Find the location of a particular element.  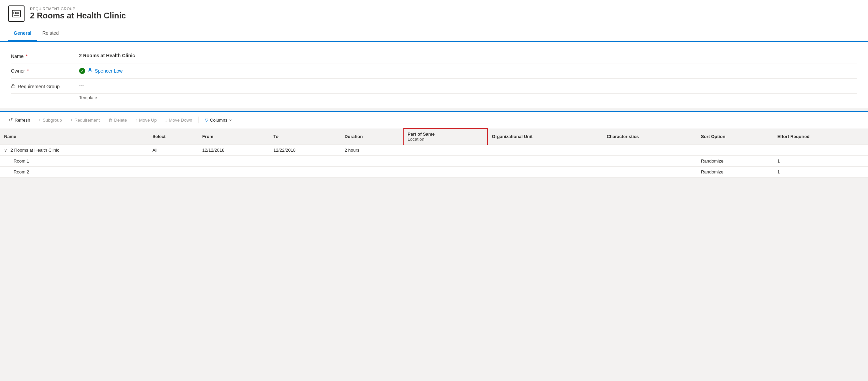

cell-characteristics-group is located at coordinates (650, 150).